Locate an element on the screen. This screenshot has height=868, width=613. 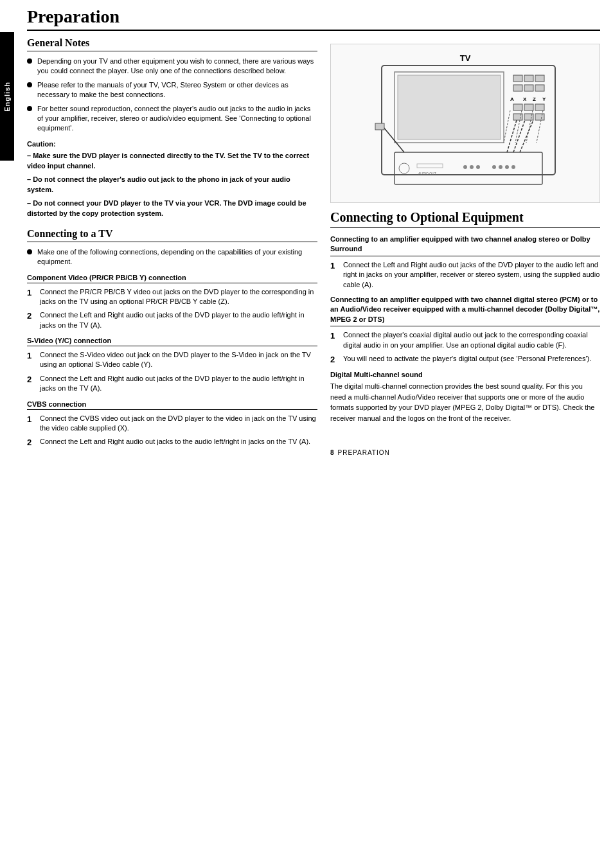
component-video-steps: 1 Connect the PR/CR PB/CB Y video out ja… is located at coordinates (172, 309).